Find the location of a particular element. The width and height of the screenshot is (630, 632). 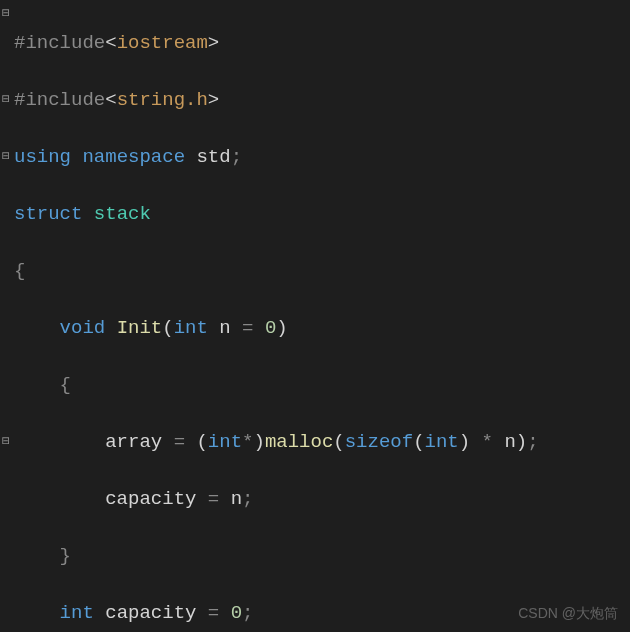

code-line: } is located at coordinates (322, 556).